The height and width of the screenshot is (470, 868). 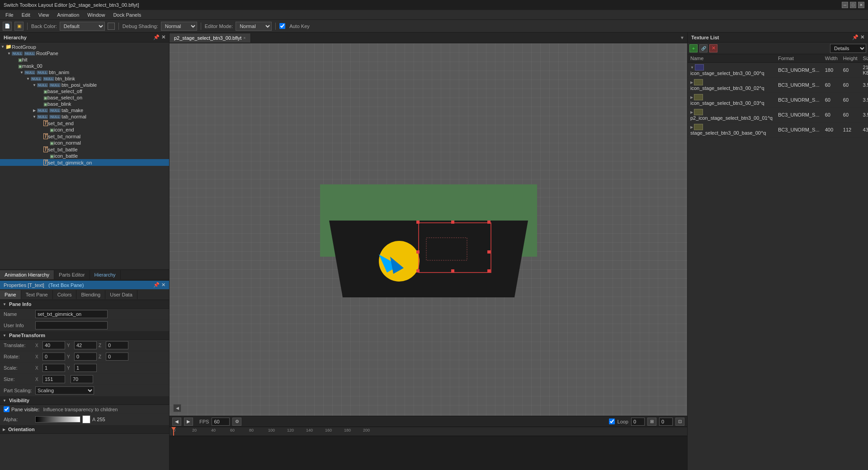 What do you see at coordinates (652, 422) in the screenshot?
I see `timeline-end-icon: ⊞` at bounding box center [652, 422].